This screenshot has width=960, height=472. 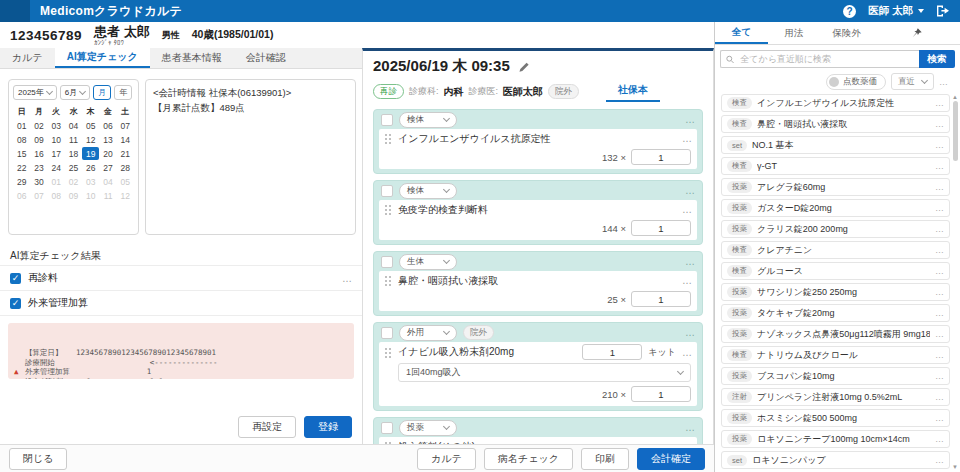 I want to click on calendar-day-muted: 11, so click(x=108, y=196).